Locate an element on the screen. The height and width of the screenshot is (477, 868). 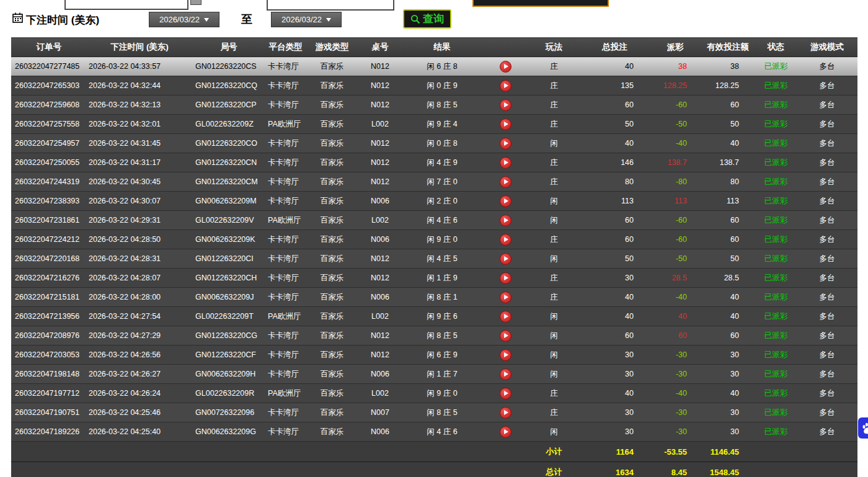
table-row: 2603220472242122026-03-22 04:28:50GN0062… is located at coordinates (434, 239).